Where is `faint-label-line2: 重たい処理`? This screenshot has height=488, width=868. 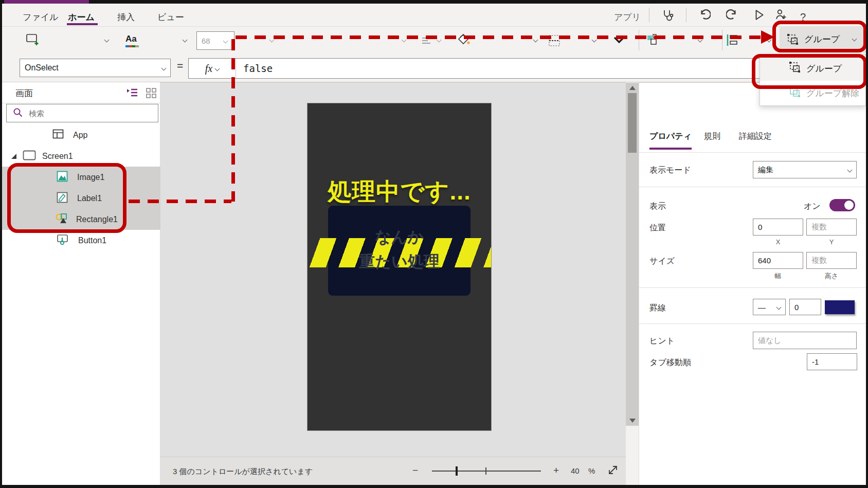
faint-label-line2: 重たい処理 is located at coordinates (399, 262).